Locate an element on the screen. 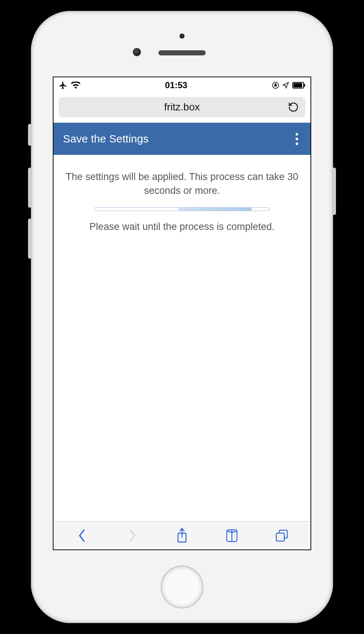  bookmarks-button is located at coordinates (232, 536).